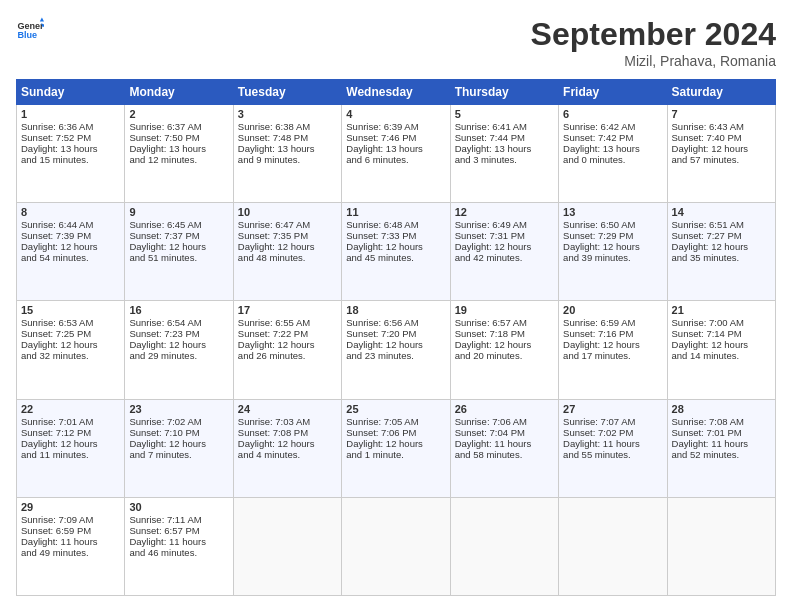 Image resolution: width=792 pixels, height=612 pixels. I want to click on table-row: 17Sunrise: 6:55 AMSunset: 7:22 PMDayligh…, so click(287, 350).